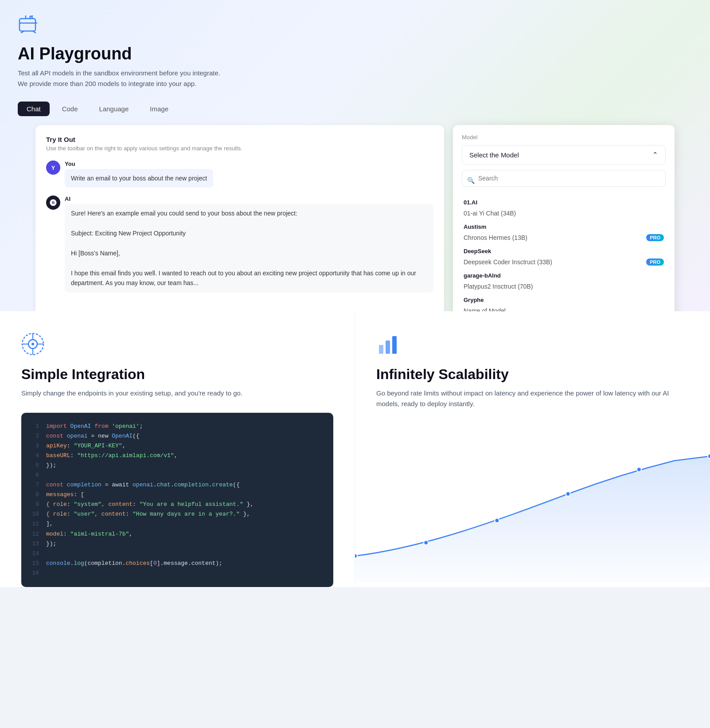  Describe the element at coordinates (177, 495) in the screenshot. I see `code-line: 8 messages: [` at that location.